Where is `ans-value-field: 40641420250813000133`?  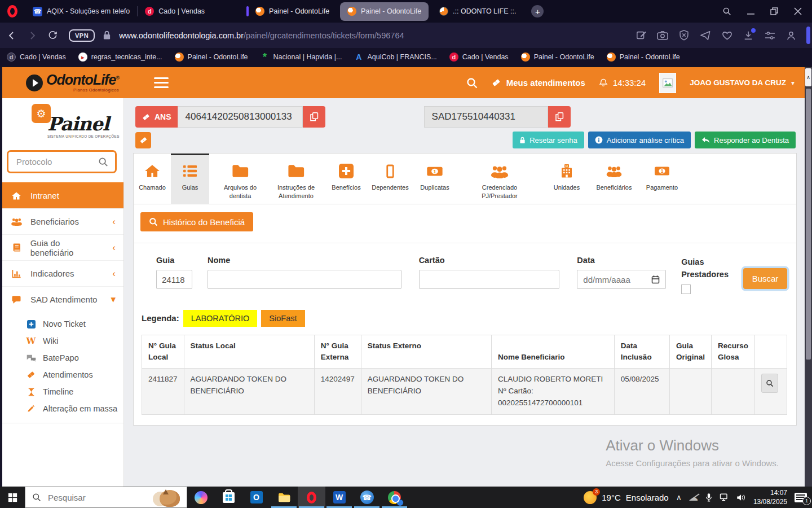
ans-value-field: 40641420250813000133 is located at coordinates (240, 117).